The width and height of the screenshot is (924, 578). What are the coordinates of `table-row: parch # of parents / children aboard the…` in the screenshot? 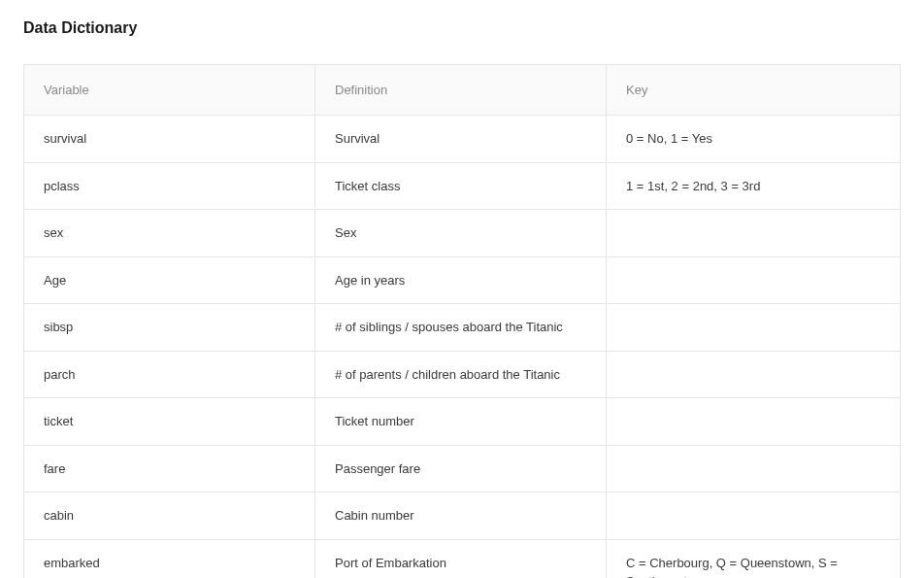 It's located at (462, 375).